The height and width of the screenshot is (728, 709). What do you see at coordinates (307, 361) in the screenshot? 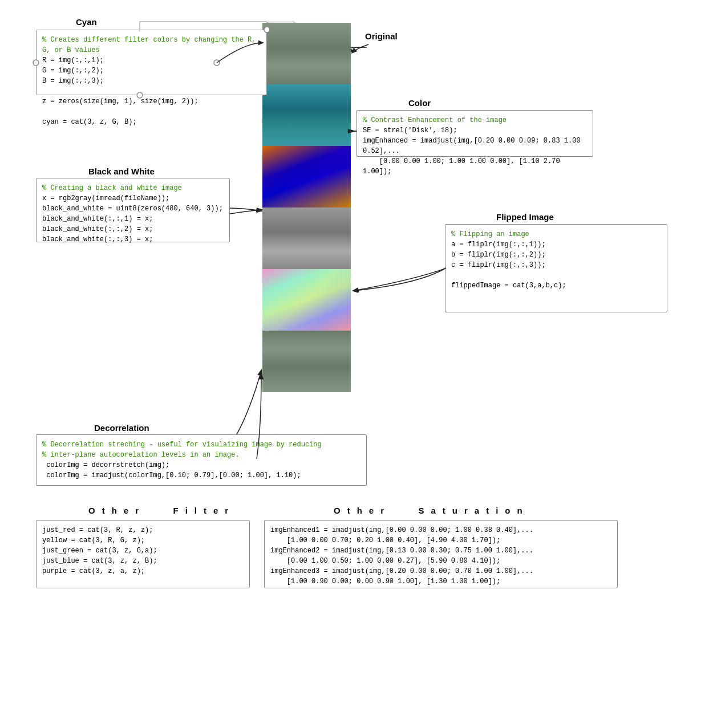
I see `image-flipped` at bounding box center [307, 361].